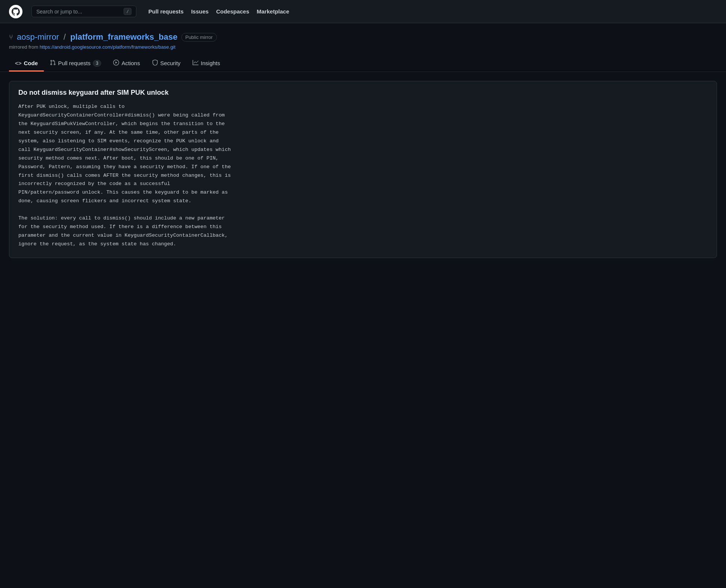 Image resolution: width=726 pixels, height=588 pixels. What do you see at coordinates (130, 63) in the screenshot?
I see `tab-actions-label: Actions` at bounding box center [130, 63].